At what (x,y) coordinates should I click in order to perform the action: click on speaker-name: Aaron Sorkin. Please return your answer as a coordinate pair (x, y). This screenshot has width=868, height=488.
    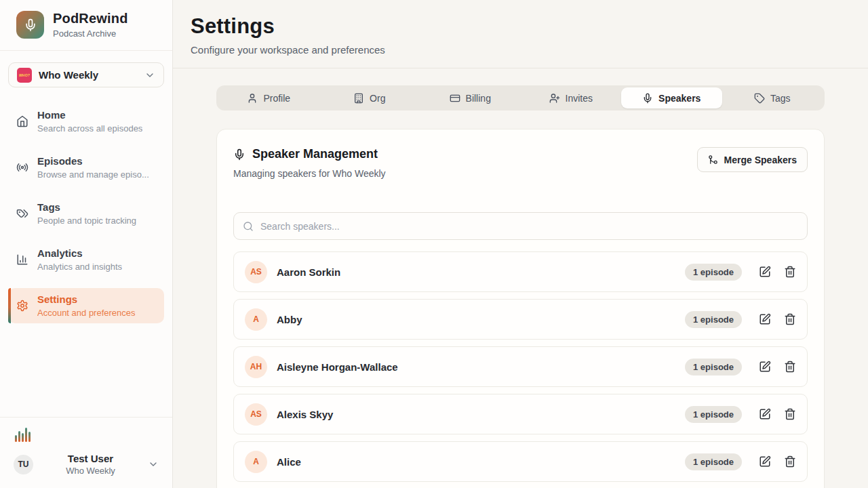
    Looking at the image, I should click on (481, 272).